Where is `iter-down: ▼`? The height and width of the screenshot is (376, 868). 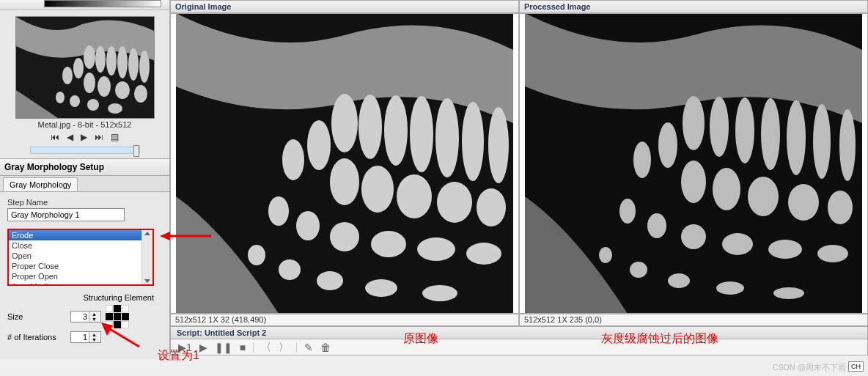 iter-down: ▼ is located at coordinates (94, 340).